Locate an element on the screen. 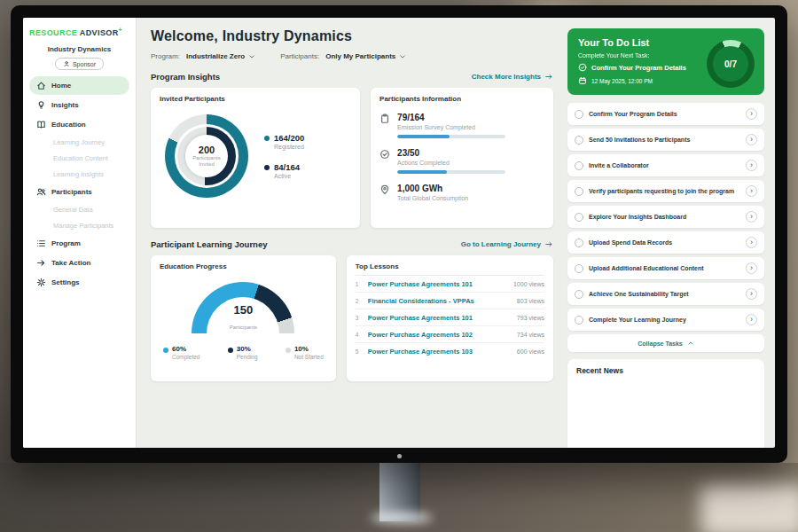  sidebar-item-take-action: Take Action is located at coordinates (80, 262).